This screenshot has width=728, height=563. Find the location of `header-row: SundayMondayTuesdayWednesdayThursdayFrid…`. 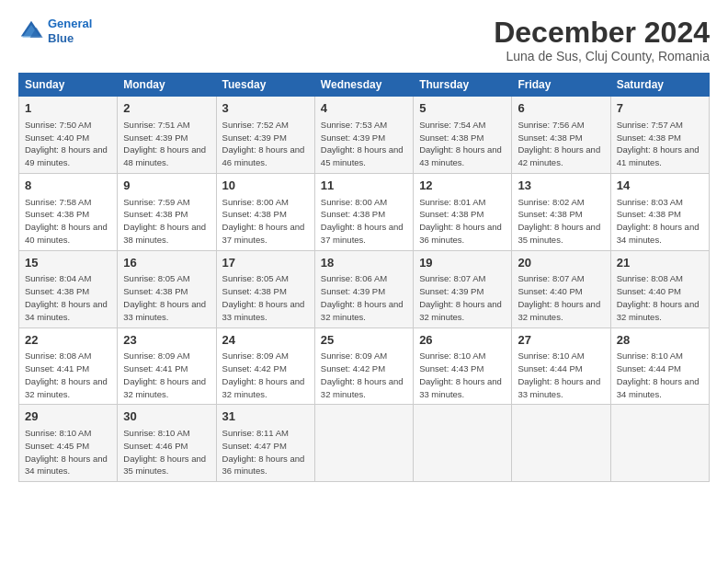

header-row: SundayMondayTuesdayWednesdayThursdayFrid… is located at coordinates (364, 85).